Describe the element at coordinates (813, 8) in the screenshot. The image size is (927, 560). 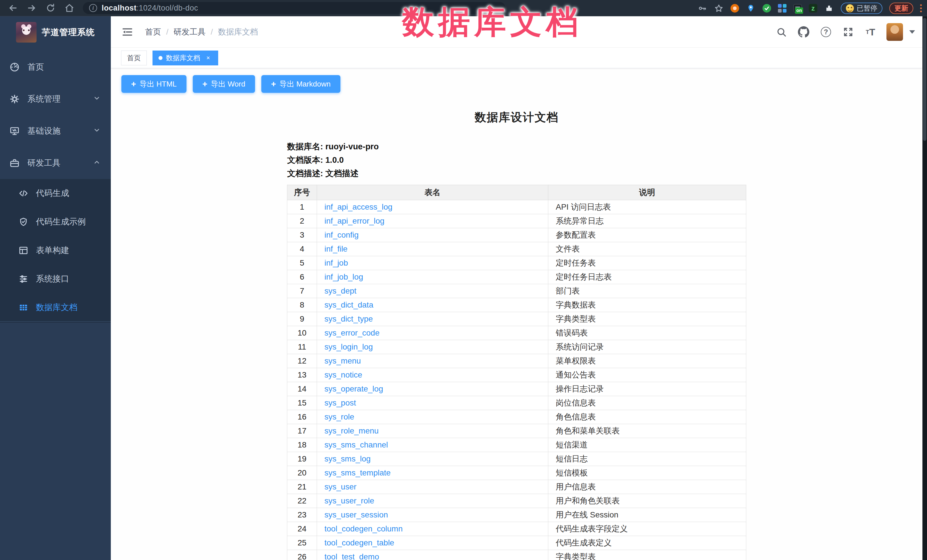
I see `extension-z-icon: z` at that location.